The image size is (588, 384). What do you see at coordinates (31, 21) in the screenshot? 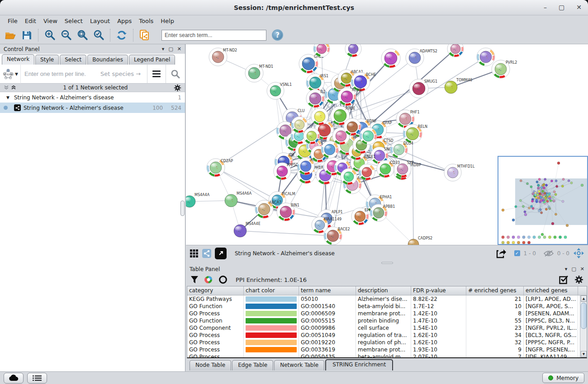
I see `menu-item-edit: Edit` at bounding box center [31, 21].